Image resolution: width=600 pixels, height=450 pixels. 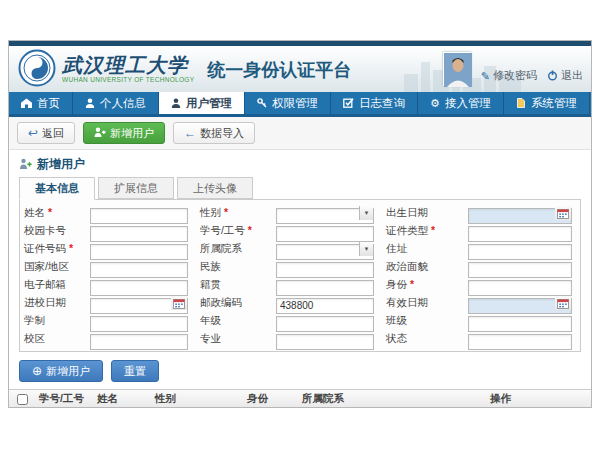 What do you see at coordinates (591, 103) in the screenshot?
I see `nav-tab-subscription-management: 订阅管理` at bounding box center [591, 103].